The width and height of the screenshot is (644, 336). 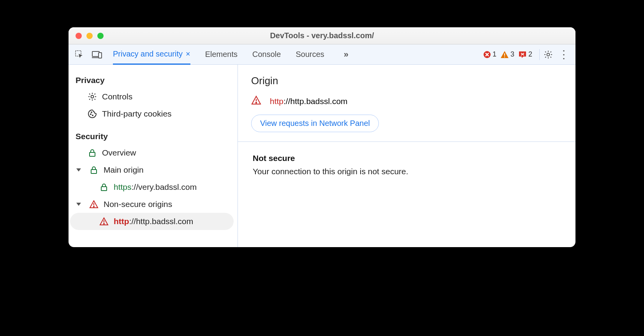 What do you see at coordinates (310, 55) in the screenshot?
I see `tab-label: Sources` at bounding box center [310, 55].